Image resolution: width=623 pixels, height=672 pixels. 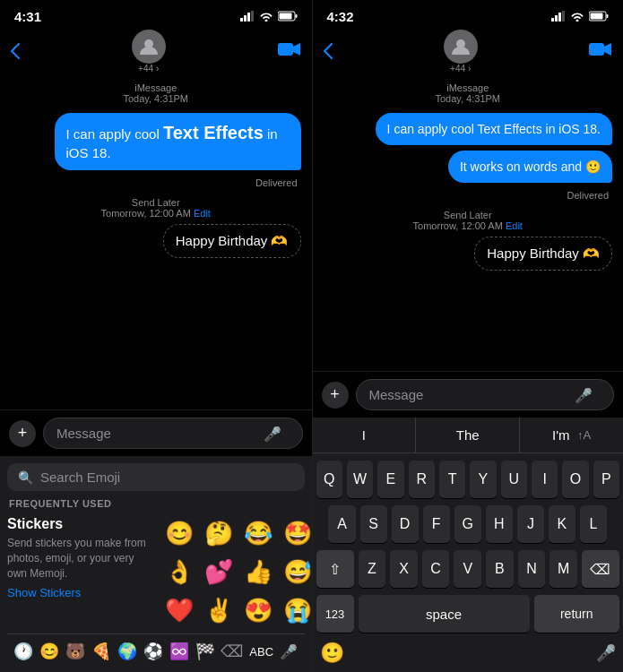 What do you see at coordinates (219, 611) in the screenshot?
I see `emoji-item: ✌️` at bounding box center [219, 611].